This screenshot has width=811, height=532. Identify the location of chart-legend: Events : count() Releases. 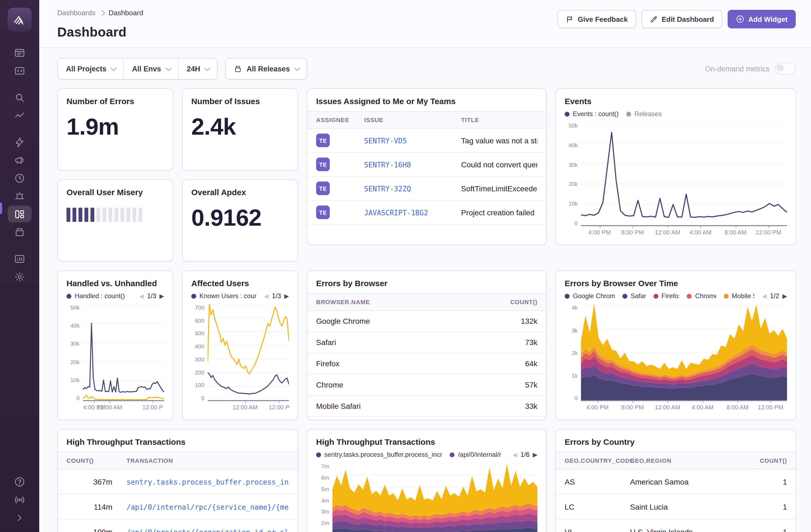
(676, 114).